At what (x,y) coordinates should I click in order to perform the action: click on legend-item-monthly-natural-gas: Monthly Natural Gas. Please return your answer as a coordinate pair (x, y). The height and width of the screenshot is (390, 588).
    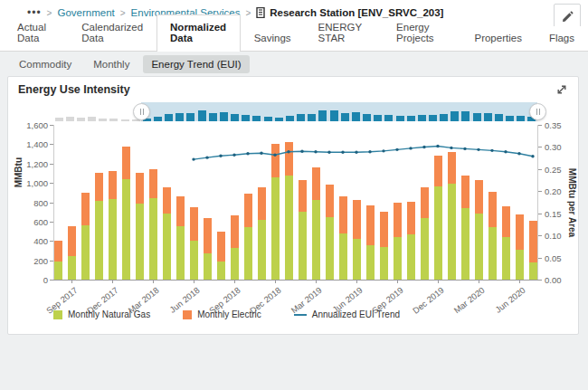
    Looking at the image, I should click on (101, 315).